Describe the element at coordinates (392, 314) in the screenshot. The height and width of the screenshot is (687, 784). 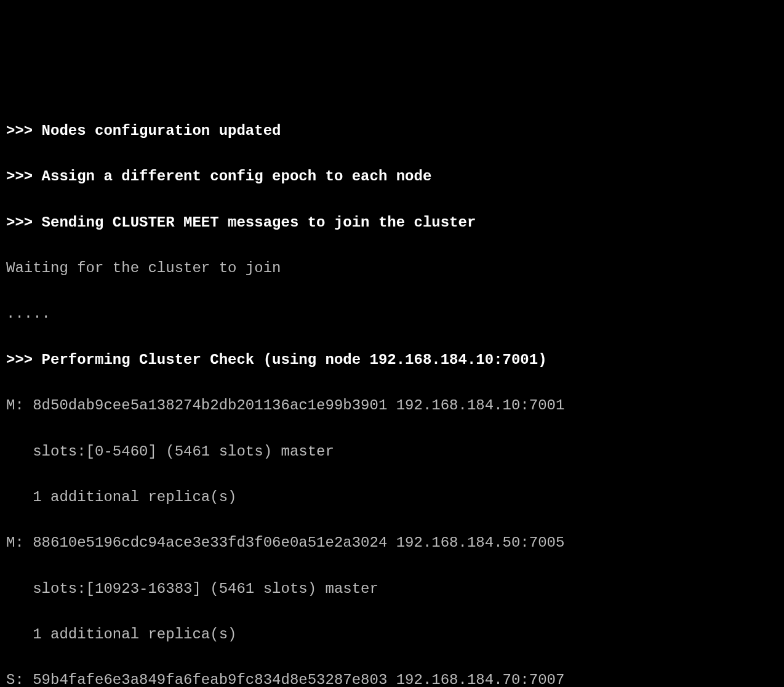
I see `log-waiting-dots: .....` at that location.